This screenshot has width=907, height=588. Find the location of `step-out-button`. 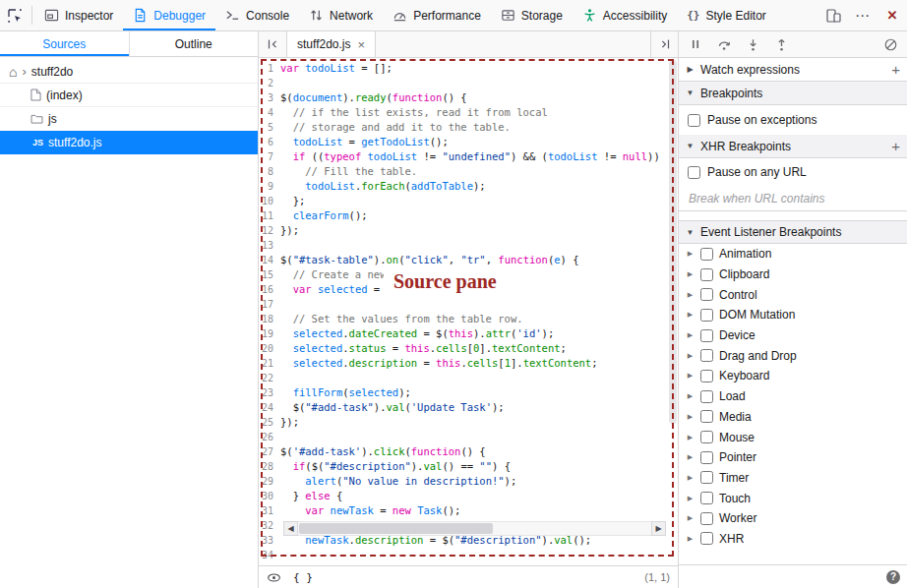

step-out-button is located at coordinates (781, 44).